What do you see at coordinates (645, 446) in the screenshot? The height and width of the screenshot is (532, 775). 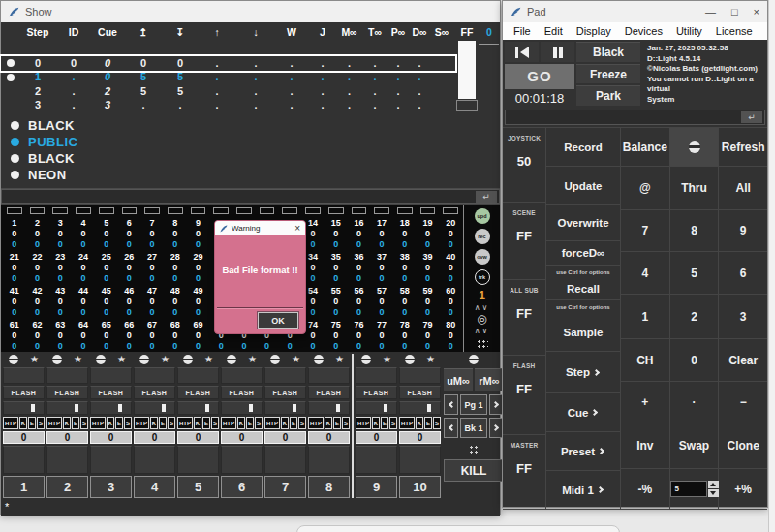 I see `key-Inv: Inv` at bounding box center [645, 446].